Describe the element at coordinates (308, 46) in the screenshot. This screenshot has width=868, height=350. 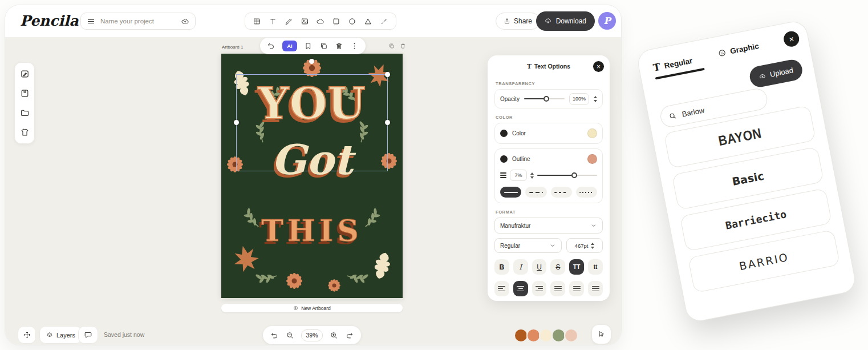
I see `bookmark-icon` at that location.